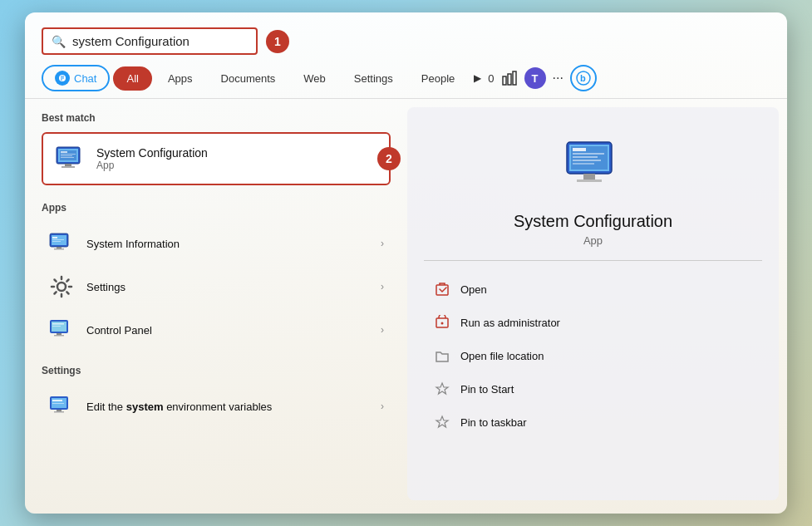 The height and width of the screenshot is (526, 812). I want to click on tab-documents: Documents, so click(249, 78).